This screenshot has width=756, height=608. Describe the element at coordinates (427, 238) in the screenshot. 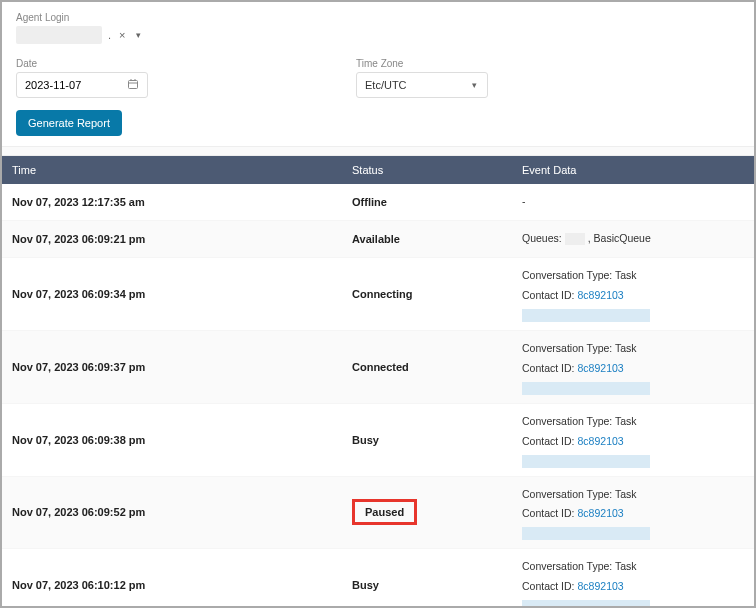

I see `status-cell: Available` at that location.